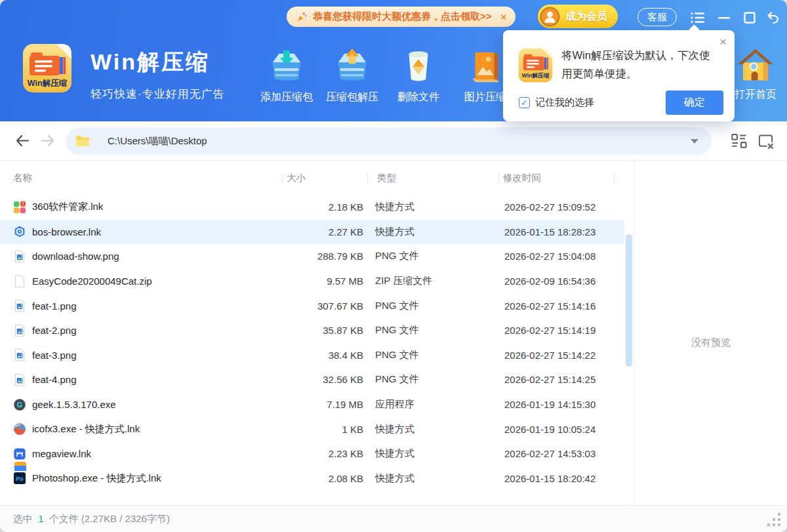 This screenshot has width=787, height=532. What do you see at coordinates (698, 18) in the screenshot?
I see `main-menu-button` at bounding box center [698, 18].